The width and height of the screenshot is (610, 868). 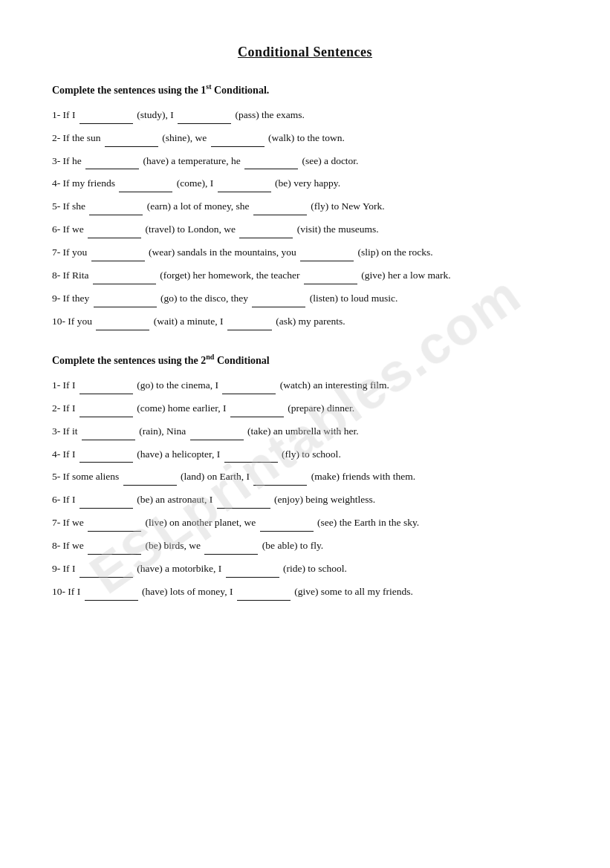 I want to click on list-item: 9- If I (have) a motorbike, I (ride) to …, so click(x=305, y=569).